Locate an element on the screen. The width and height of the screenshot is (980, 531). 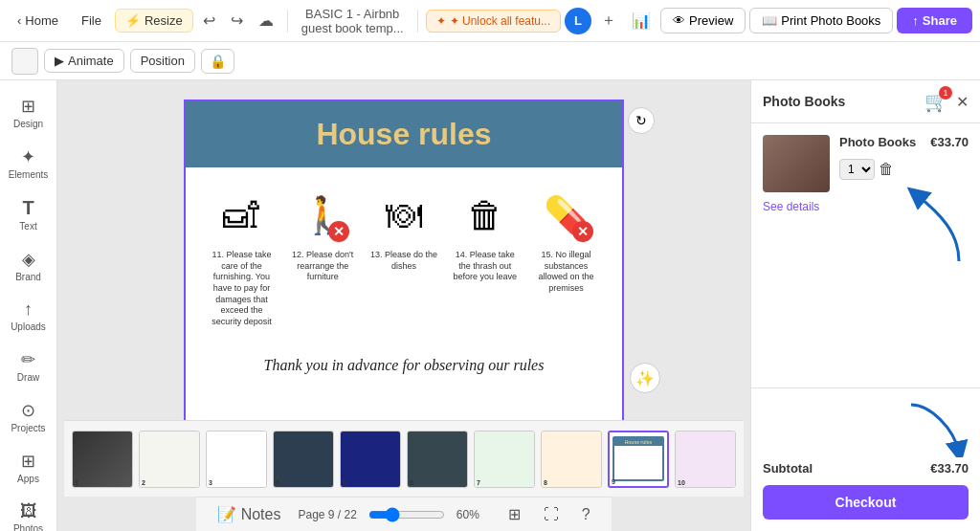
refresh-button: ↻ is located at coordinates (641, 121).